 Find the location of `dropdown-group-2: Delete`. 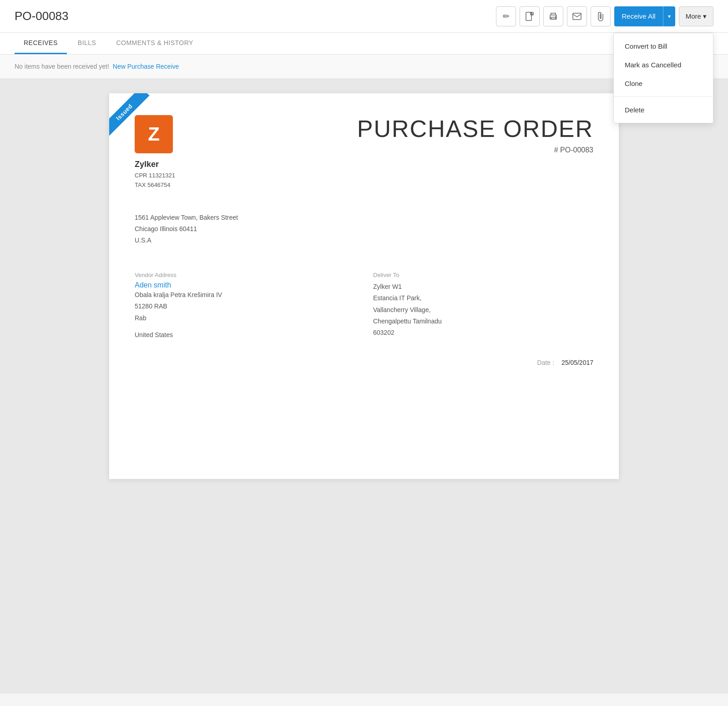

dropdown-group-2: Delete is located at coordinates (663, 110).